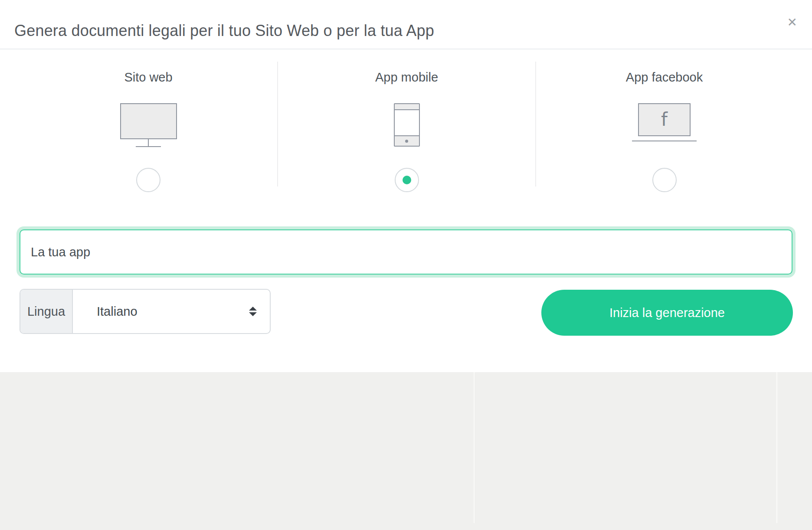 This screenshot has width=812, height=530. I want to click on header-divider, so click(406, 49).